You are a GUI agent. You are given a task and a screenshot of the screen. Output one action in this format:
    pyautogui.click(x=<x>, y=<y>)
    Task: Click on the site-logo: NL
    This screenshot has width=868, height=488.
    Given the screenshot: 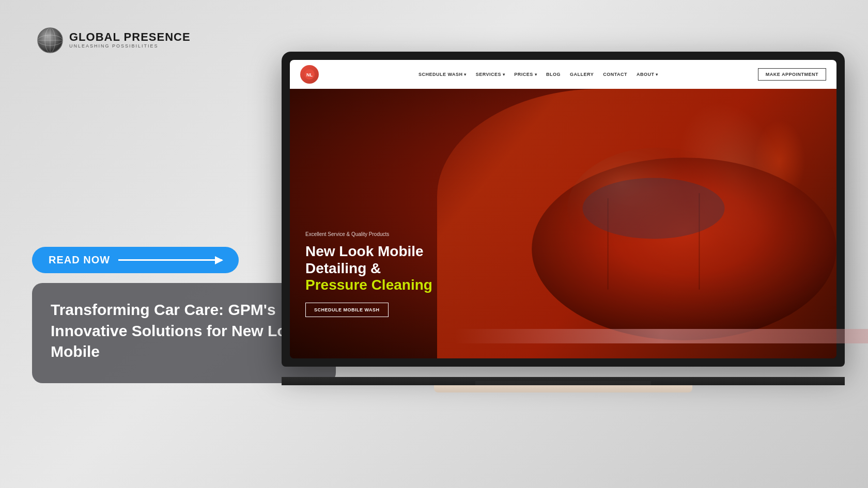 What is the action you would take?
    pyautogui.click(x=309, y=74)
    